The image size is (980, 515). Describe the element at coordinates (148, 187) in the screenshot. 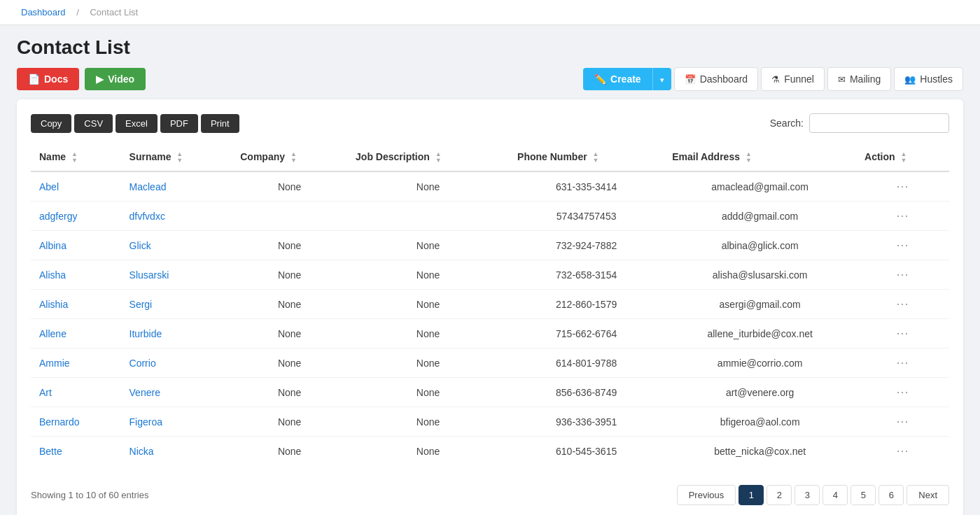

I see `surname-link: Maclead` at that location.